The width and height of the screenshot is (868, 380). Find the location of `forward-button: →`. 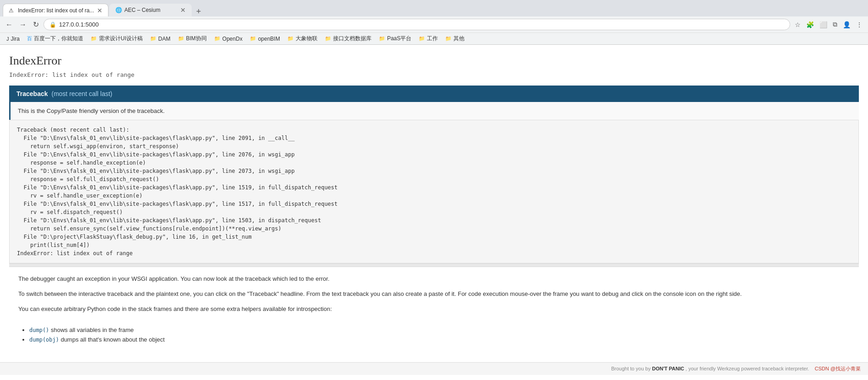

forward-button: → is located at coordinates (23, 25).